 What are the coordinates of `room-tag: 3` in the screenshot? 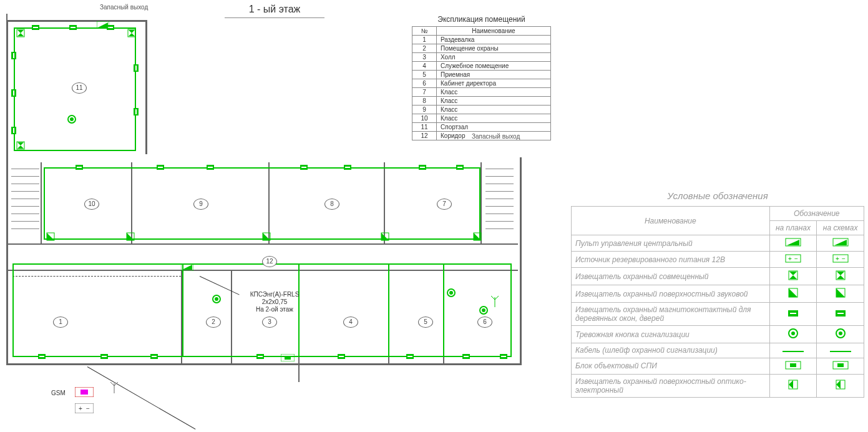 It's located at (270, 322).